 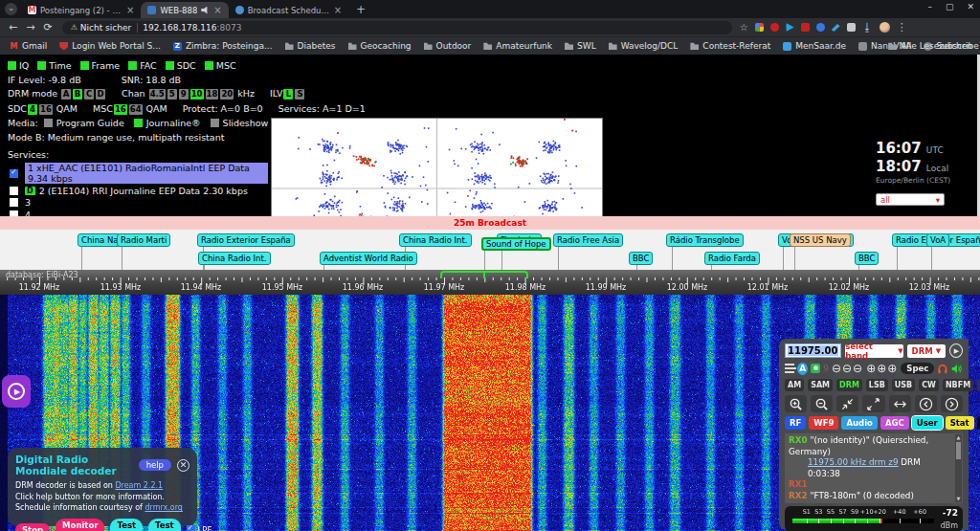 What do you see at coordinates (732, 258) in the screenshot?
I see `station-label: Radio Farda` at bounding box center [732, 258].